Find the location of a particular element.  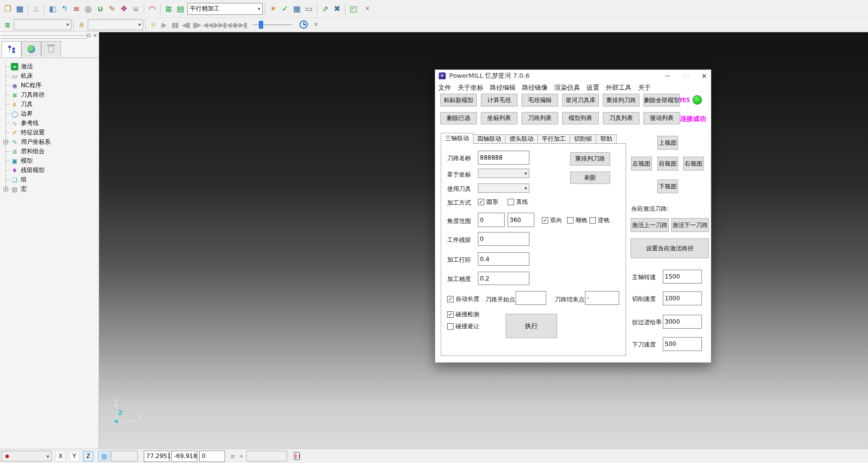

slider-handle is located at coordinates (261, 25).